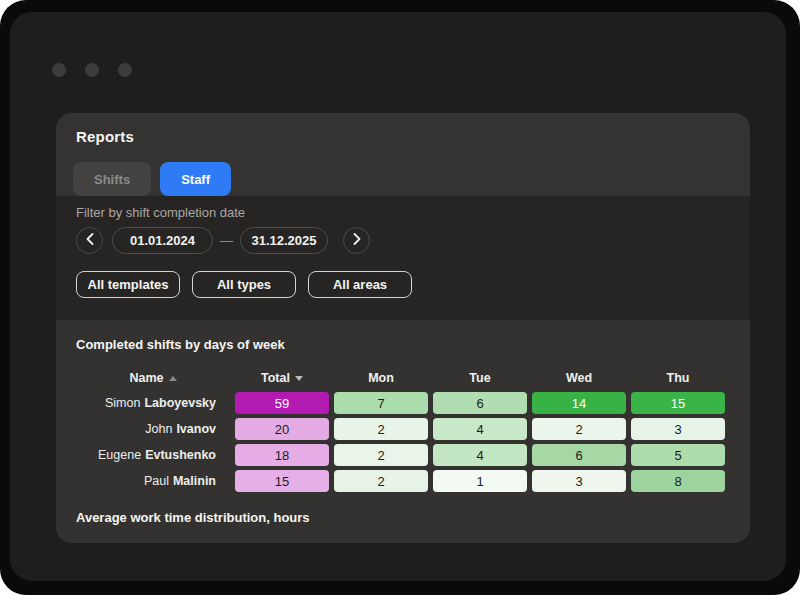 This screenshot has width=800, height=595. I want to click on report-tabs: Shifts Staff, so click(152, 179).